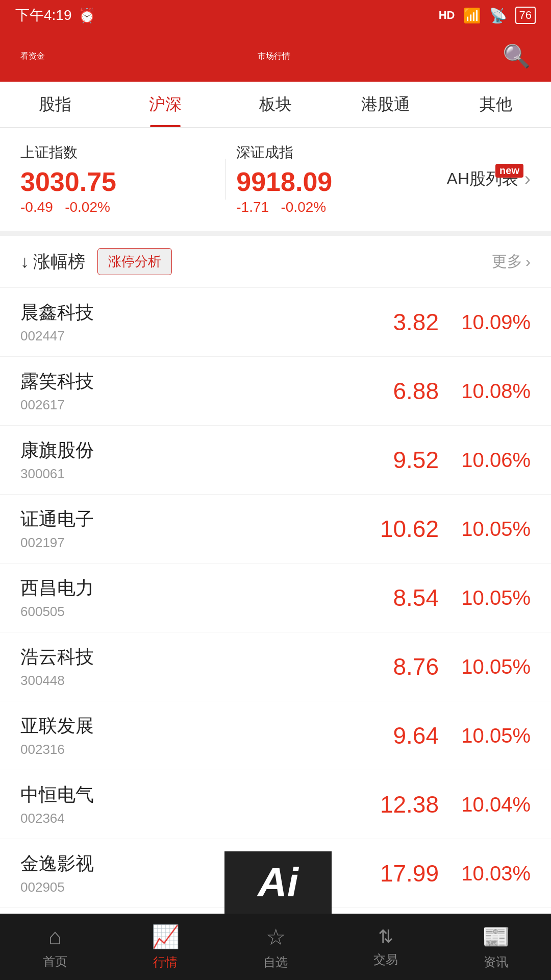  I want to click on nav-trade-label: 交易, so click(386, 960).